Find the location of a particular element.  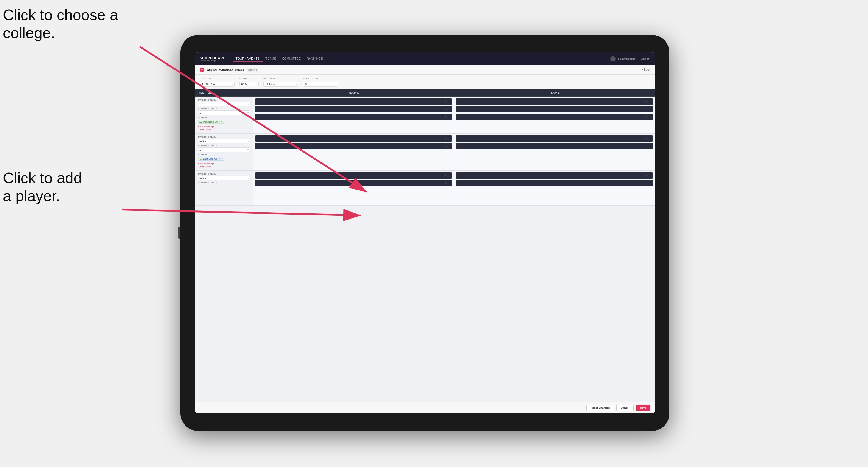

course-tag-1: (A) Peachtree GC × ✎ is located at coordinates (211, 122).